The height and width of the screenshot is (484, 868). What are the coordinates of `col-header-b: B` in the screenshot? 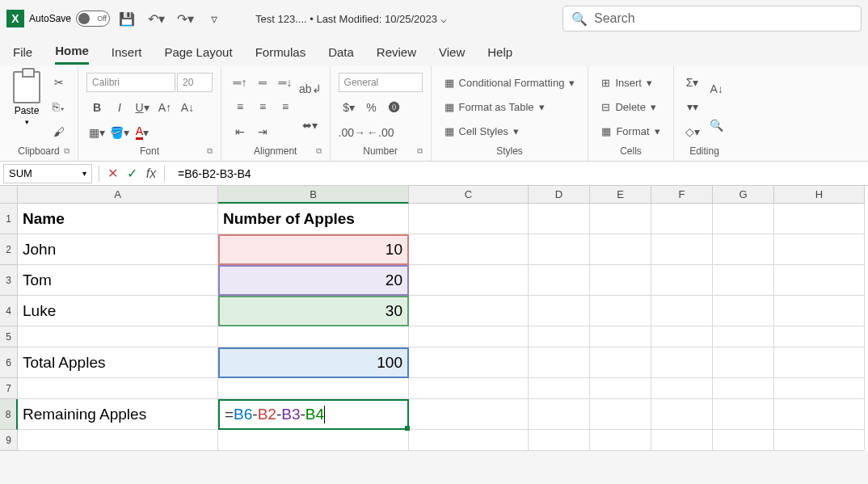 It's located at (314, 195).